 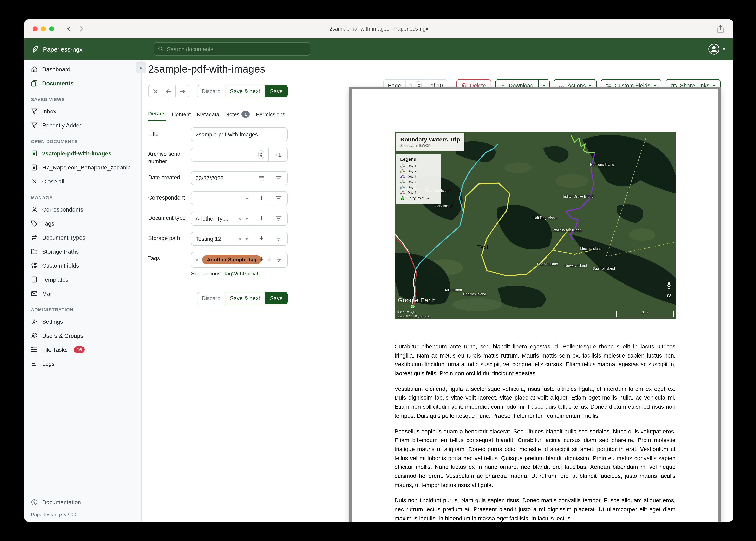 What do you see at coordinates (83, 182) in the screenshot?
I see `sidebar-item-close-all: Close all` at bounding box center [83, 182].